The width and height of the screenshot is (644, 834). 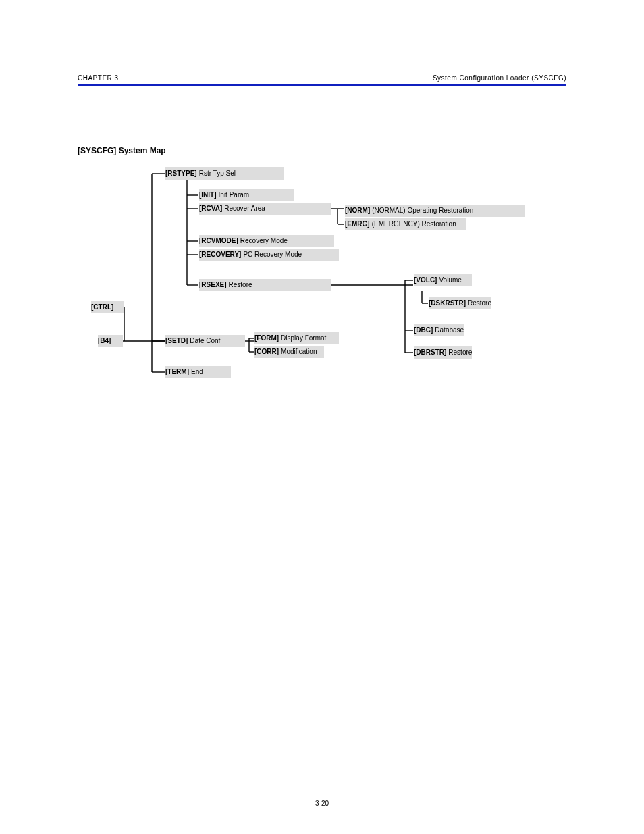 I want to click on node-box: [FORM]Display Format, so click(x=297, y=338).